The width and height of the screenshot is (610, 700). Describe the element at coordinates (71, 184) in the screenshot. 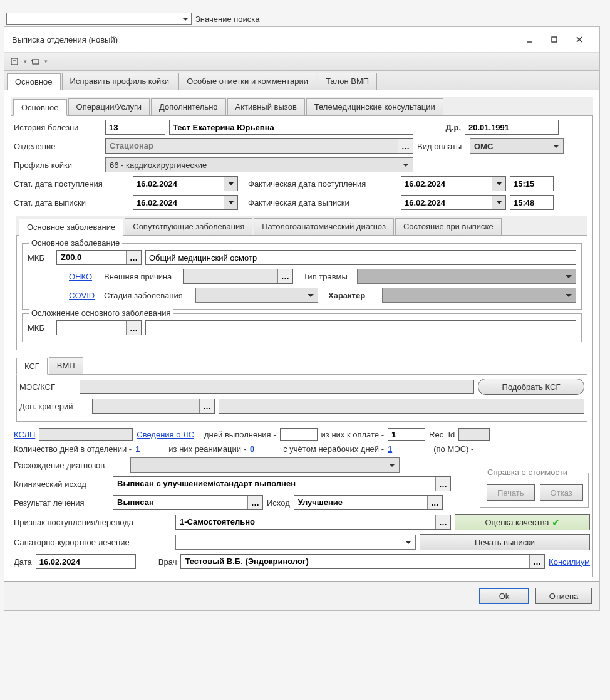

I see `stat-admit-date-label: Стат. дата поступления` at that location.